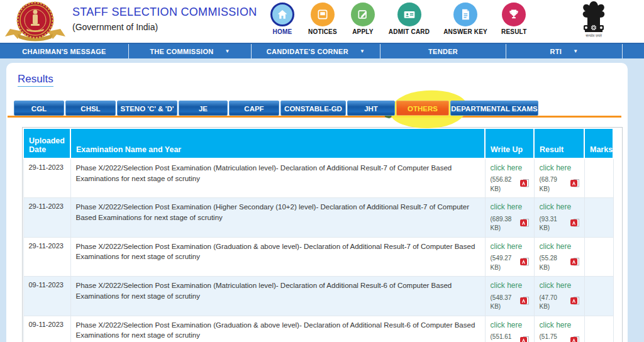  Describe the element at coordinates (321, 109) in the screenshot. I see `tabs-zone: CGLCHSLSTENO 'C' & 'D'JECAPFCONSTABLE-GD…` at that location.